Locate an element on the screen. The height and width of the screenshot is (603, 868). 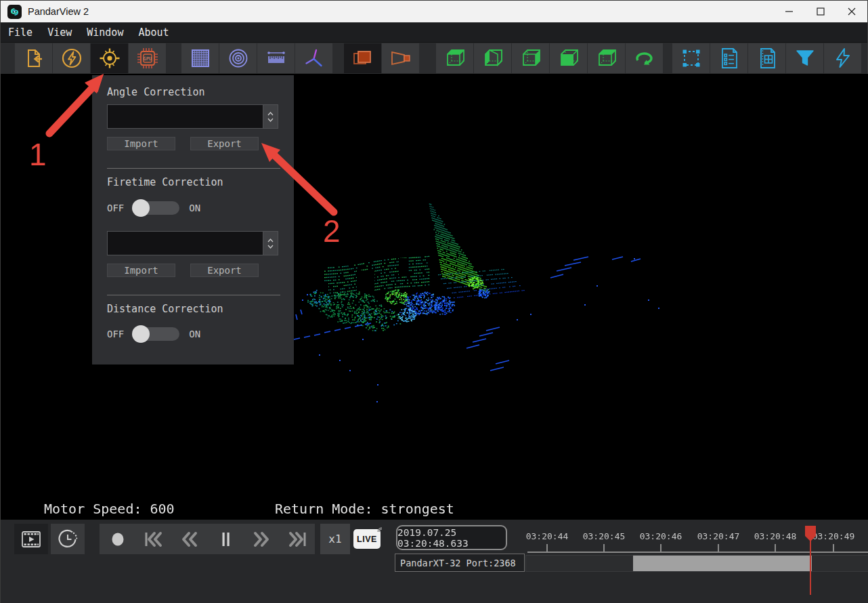
projection-perspective-button is located at coordinates (363, 58).